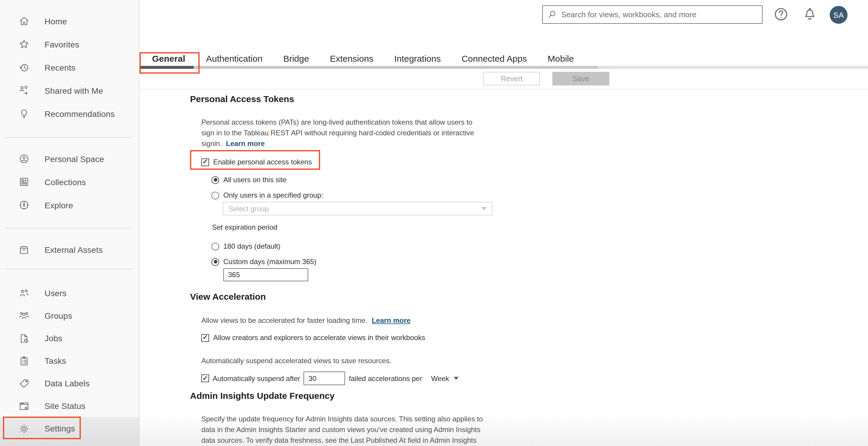 Image resolution: width=868 pixels, height=446 pixels. What do you see at coordinates (69, 316) in the screenshot?
I see `sidebar-item-groups: Groups` at bounding box center [69, 316].